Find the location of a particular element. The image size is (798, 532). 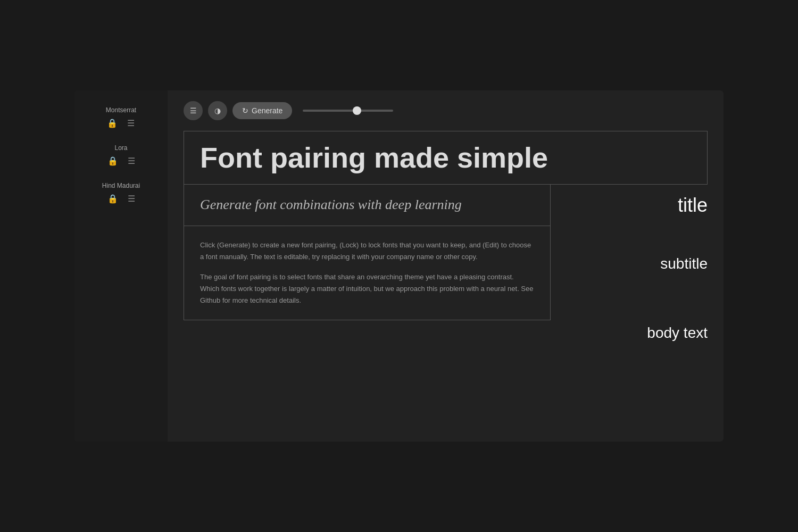

subtitle-section: Generate font combinations with deep lea… is located at coordinates (367, 205).